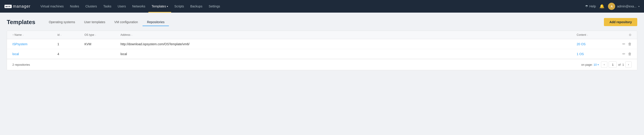 Image resolution: width=644 pixels, height=135 pixels. Describe the element at coordinates (627, 6) in the screenshot. I see `user-label: admin@exa...` at that location.